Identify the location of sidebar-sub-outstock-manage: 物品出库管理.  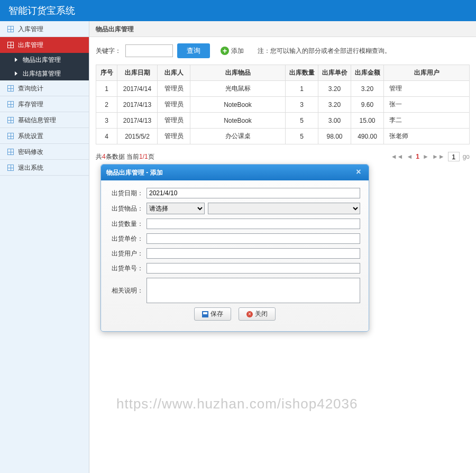
(44, 60).